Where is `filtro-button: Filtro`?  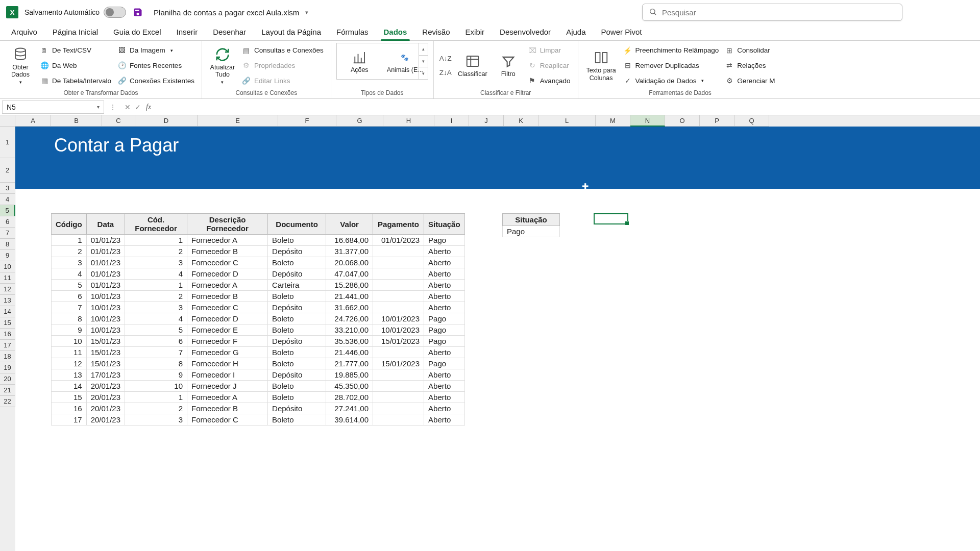
filtro-button: Filtro is located at coordinates (508, 65).